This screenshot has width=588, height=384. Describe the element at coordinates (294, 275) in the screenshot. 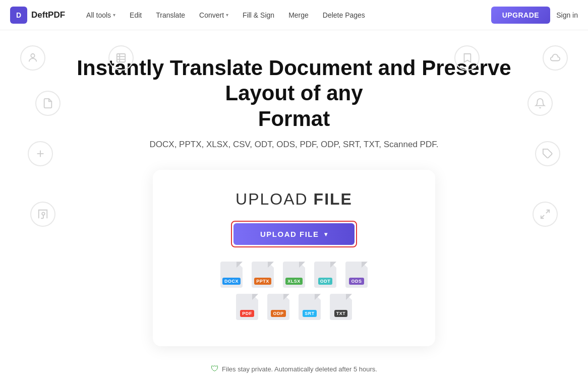

I see `file-type-xlsx: XLSX` at that location.